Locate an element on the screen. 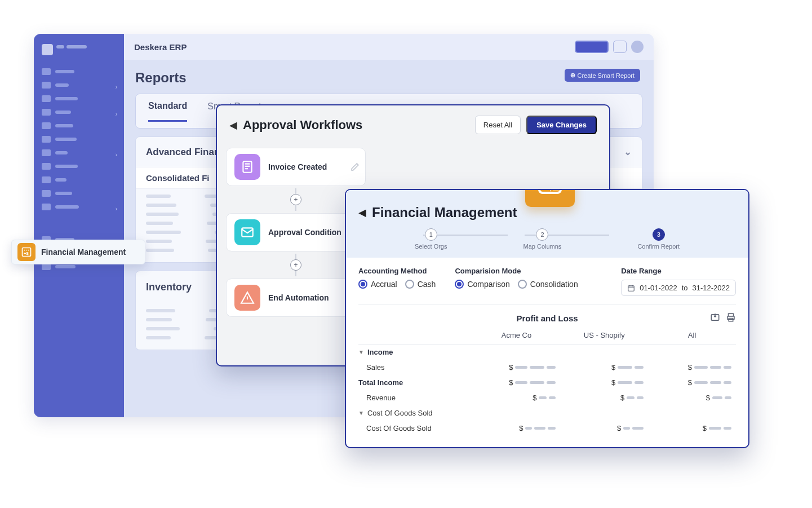 This screenshot has width=812, height=508. app-sidebar: › › › › is located at coordinates (79, 226).